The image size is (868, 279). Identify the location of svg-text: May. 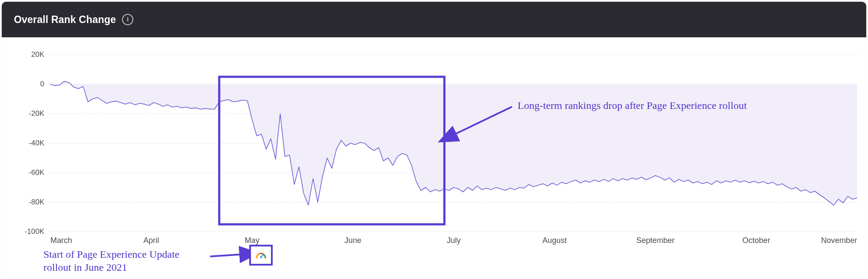
(252, 240).